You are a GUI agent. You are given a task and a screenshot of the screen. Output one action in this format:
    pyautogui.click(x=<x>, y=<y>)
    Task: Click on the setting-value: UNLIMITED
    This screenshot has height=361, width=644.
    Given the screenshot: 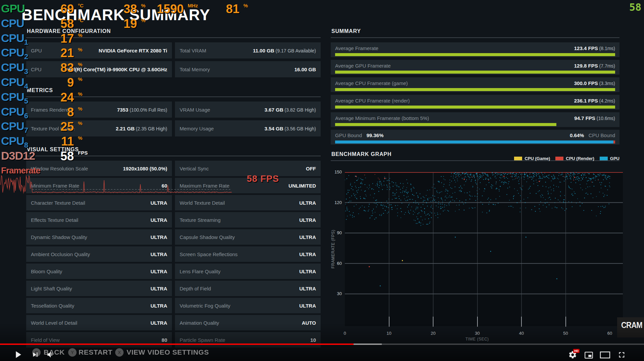 What is the action you would take?
    pyautogui.click(x=302, y=186)
    